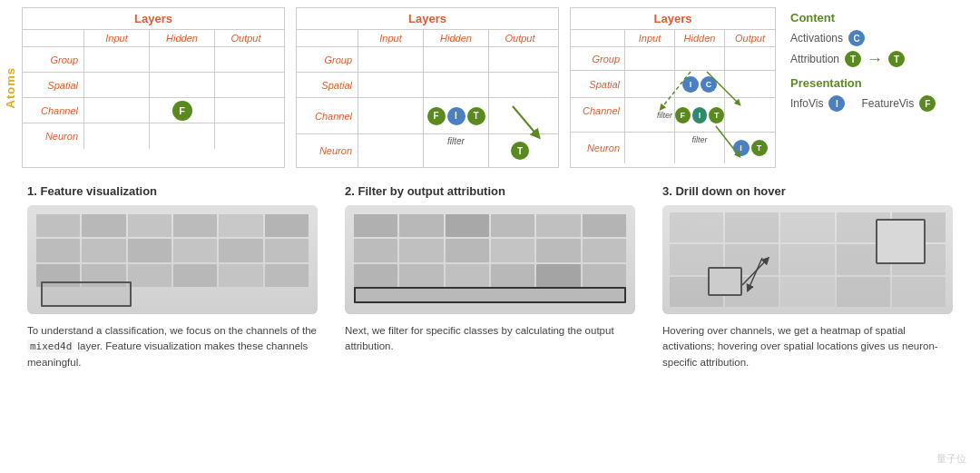 Image resolution: width=980 pixels, height=473 pixels. What do you see at coordinates (172, 260) in the screenshot?
I see `step-1-placeholder` at bounding box center [172, 260].